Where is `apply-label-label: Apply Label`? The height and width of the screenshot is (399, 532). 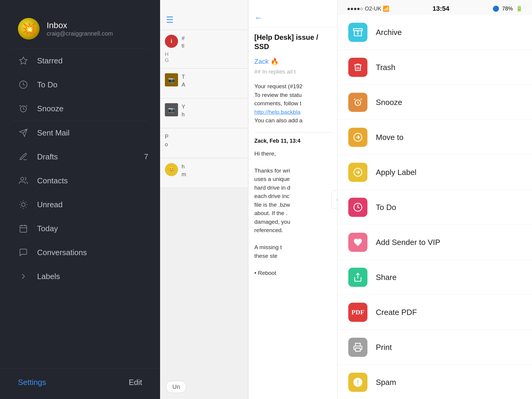 apply-label-label: Apply Label is located at coordinates (396, 172).